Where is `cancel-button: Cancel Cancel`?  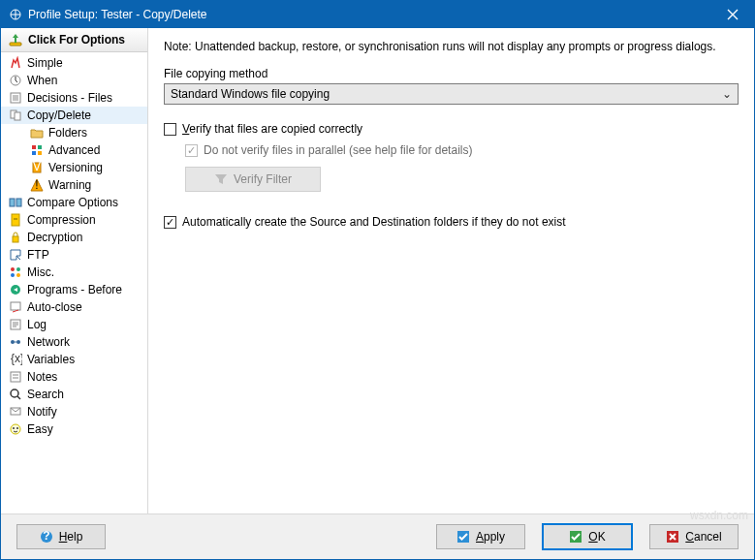 cancel-button: Cancel Cancel is located at coordinates (694, 537).